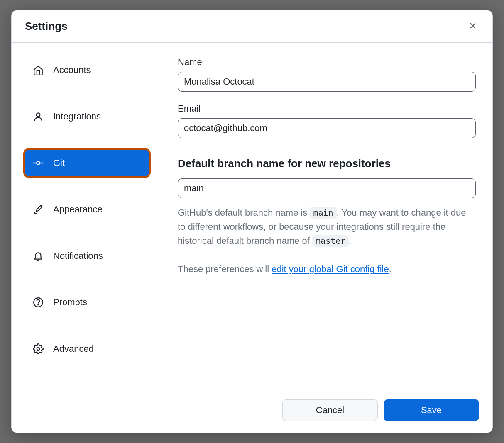  Describe the element at coordinates (87, 349) in the screenshot. I see `sidebar-item-advanced-wrap: Advanced` at that location.